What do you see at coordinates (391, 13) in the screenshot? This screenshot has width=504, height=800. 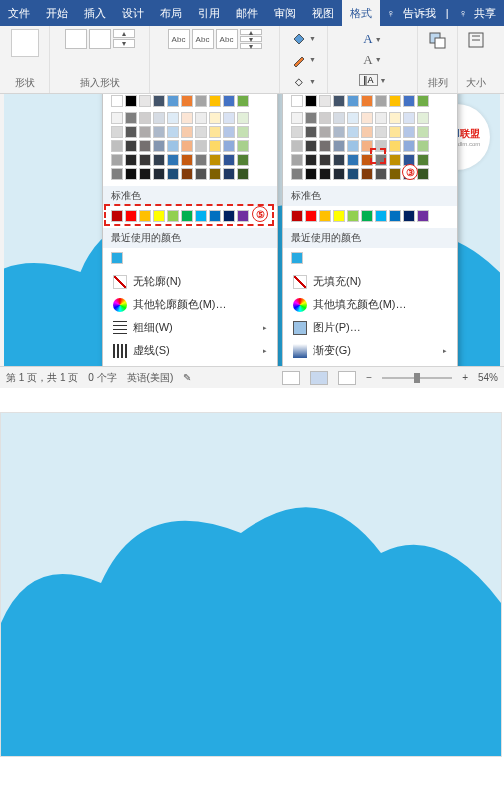 I see `tell-me-icon: ♀` at bounding box center [391, 13].